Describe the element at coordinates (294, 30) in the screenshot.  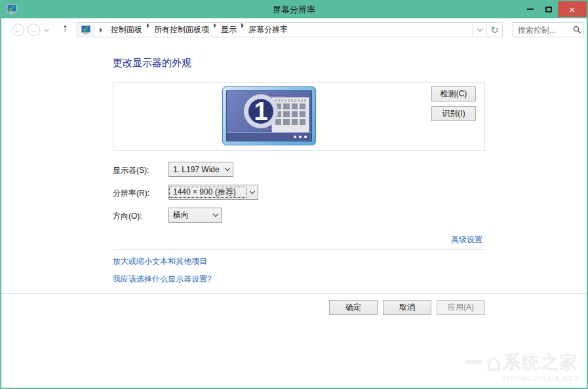
I see `navigation-bar: ← → ↑ 控制面板 所有控制面板项 显示 屏幕分辨率` at that location.